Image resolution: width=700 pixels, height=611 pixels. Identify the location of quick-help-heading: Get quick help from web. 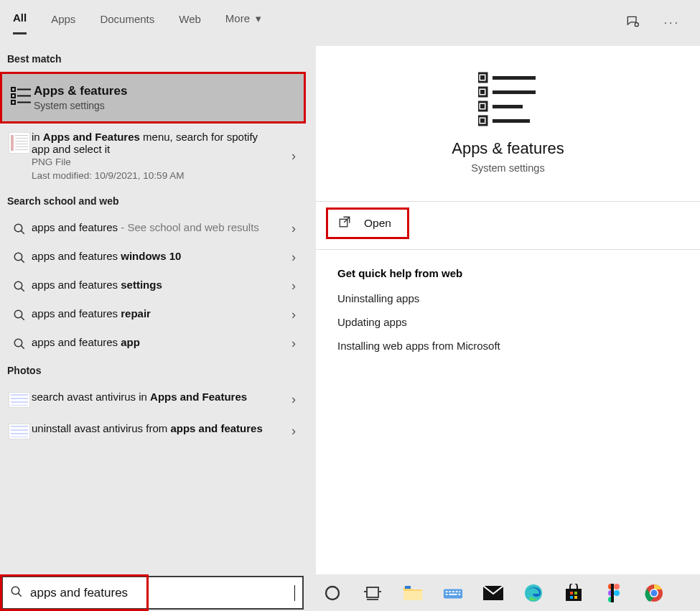
(508, 269).